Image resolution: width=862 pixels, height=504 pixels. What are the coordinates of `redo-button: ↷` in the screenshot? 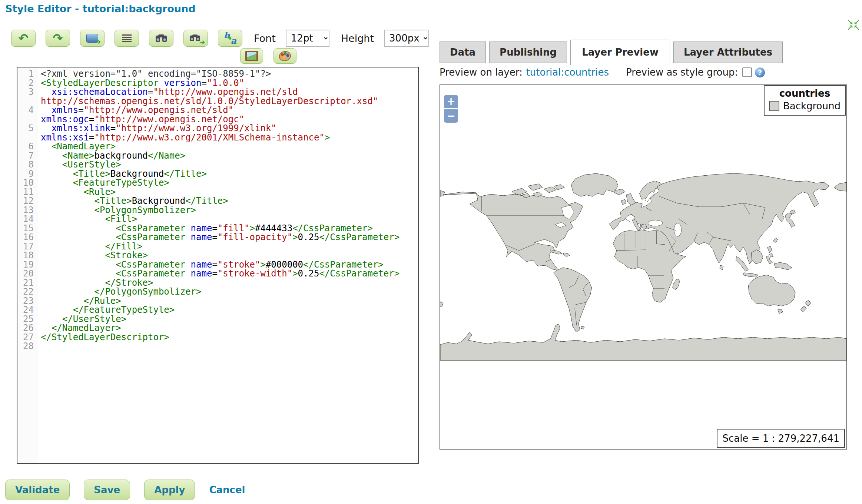 It's located at (58, 38).